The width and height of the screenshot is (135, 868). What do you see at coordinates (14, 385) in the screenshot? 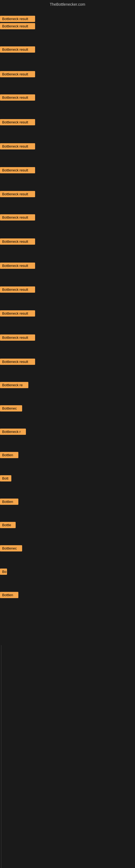
I see `bottleneck-result-item: Bottleneck re` at bounding box center [14, 385].